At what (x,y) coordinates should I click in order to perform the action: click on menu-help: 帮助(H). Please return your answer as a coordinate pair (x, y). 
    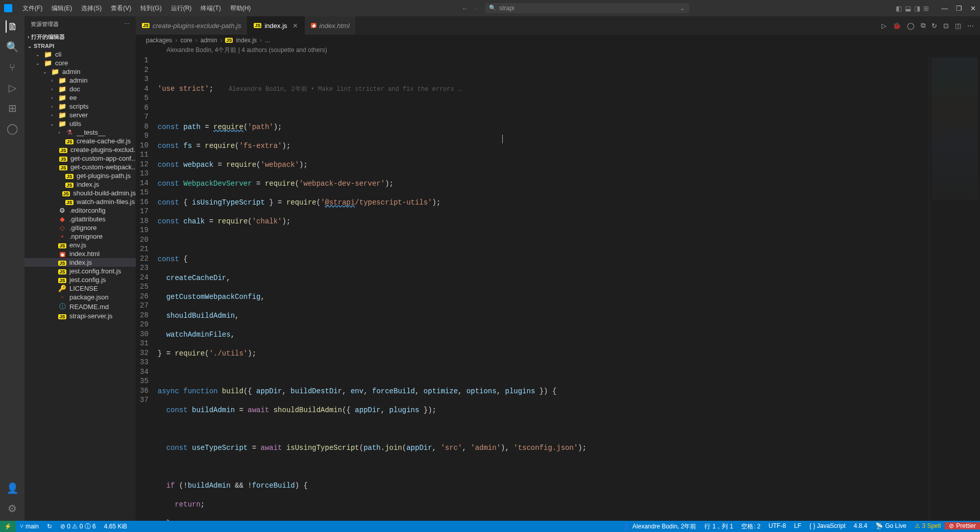
    Looking at the image, I should click on (241, 8).